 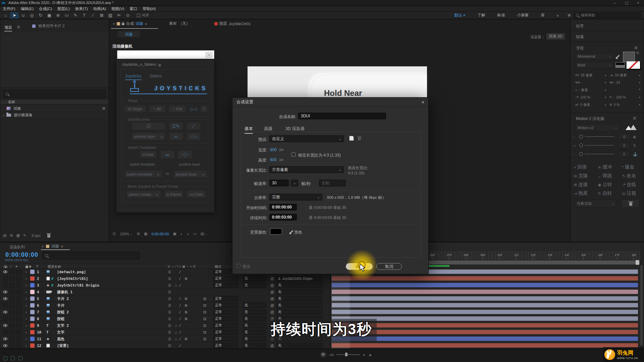 I want to click on layer-name: 按钮 2, so click(x=63, y=312).